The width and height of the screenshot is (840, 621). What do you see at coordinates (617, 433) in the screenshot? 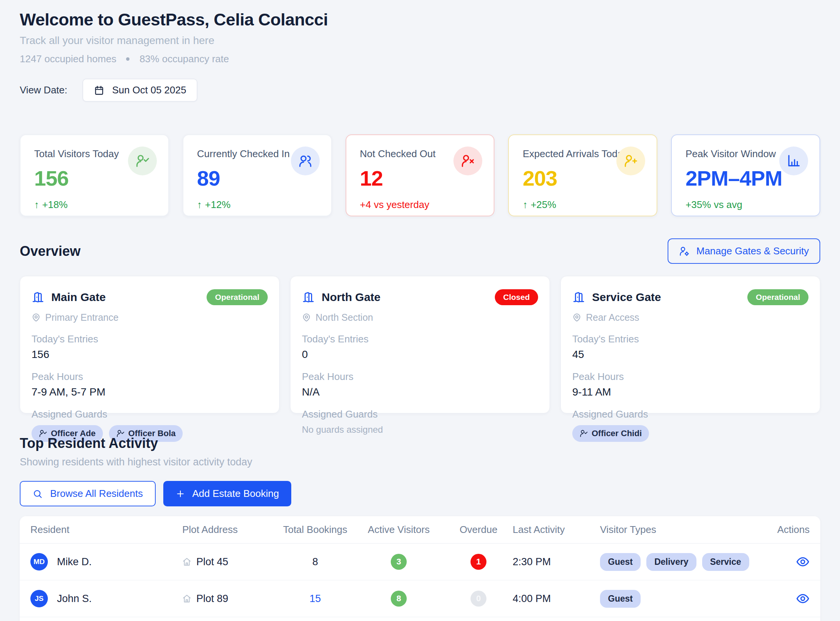
I see `guard-name: Officer Chidi` at bounding box center [617, 433].